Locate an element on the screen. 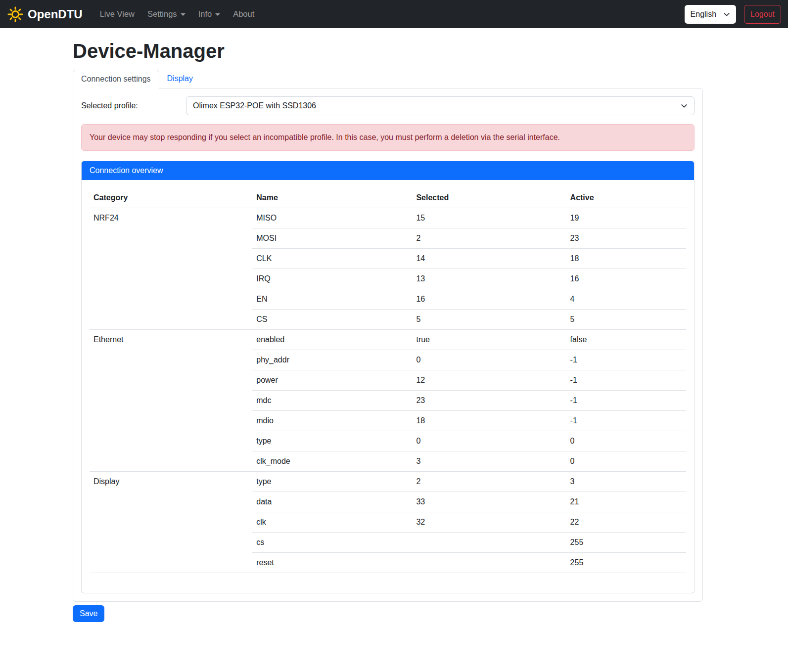 Image resolution: width=788 pixels, height=672 pixels. profile-select: Olimex ESP32-POE with SSD1306 is located at coordinates (440, 106).